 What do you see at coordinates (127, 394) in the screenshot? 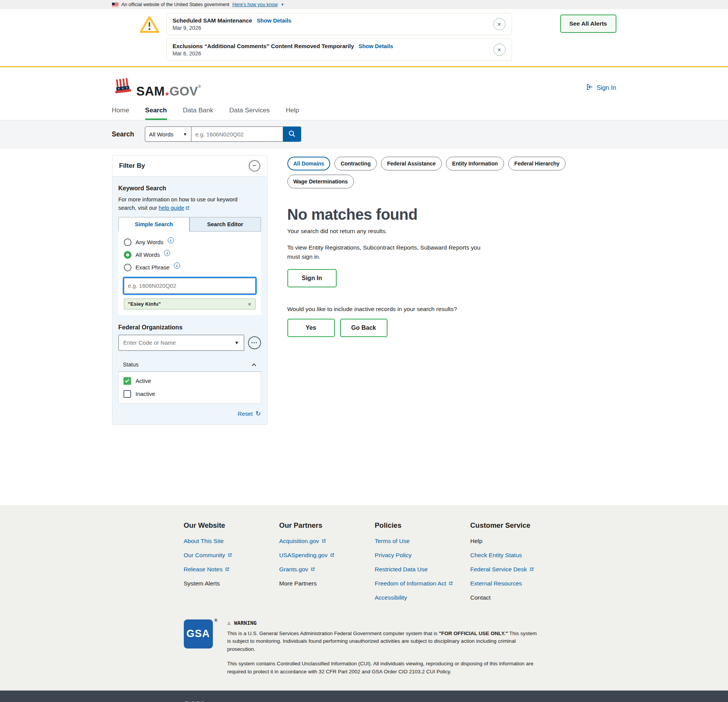
I see `checkbox-unchecked` at bounding box center [127, 394].